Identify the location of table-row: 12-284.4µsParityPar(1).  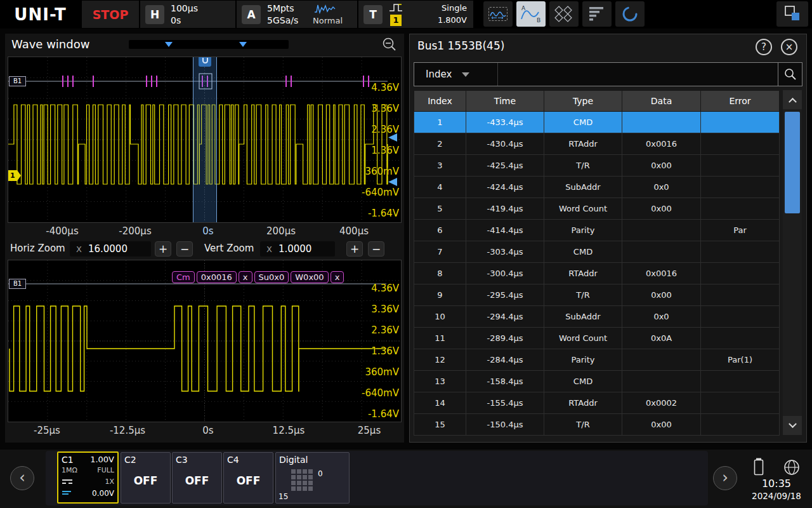
(597, 360).